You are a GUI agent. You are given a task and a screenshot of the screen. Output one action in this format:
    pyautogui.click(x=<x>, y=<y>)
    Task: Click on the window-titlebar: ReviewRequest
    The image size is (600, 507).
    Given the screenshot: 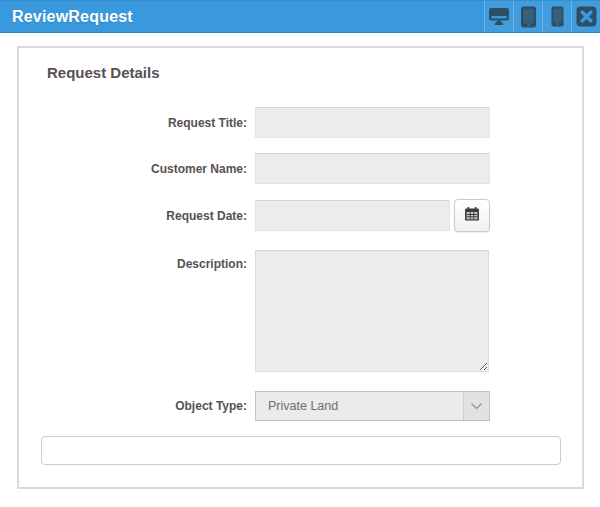 What is the action you would take?
    pyautogui.click(x=300, y=16)
    